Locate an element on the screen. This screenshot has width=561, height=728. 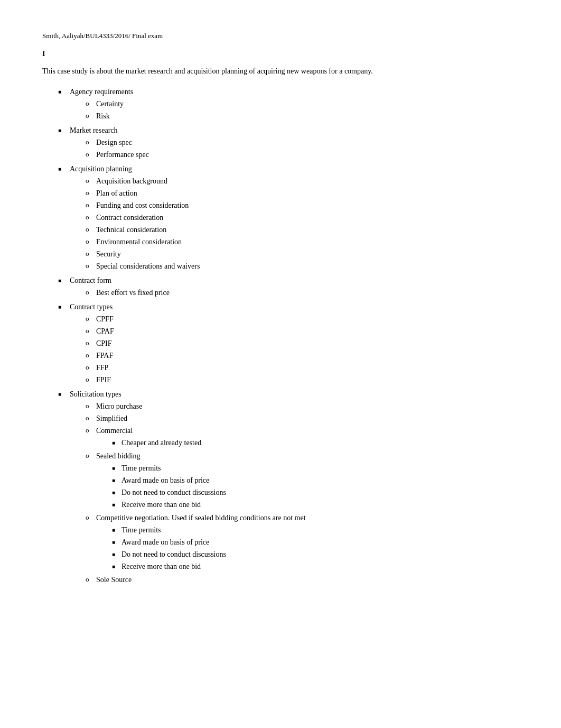
item-label: Micro purchase is located at coordinates (119, 406).